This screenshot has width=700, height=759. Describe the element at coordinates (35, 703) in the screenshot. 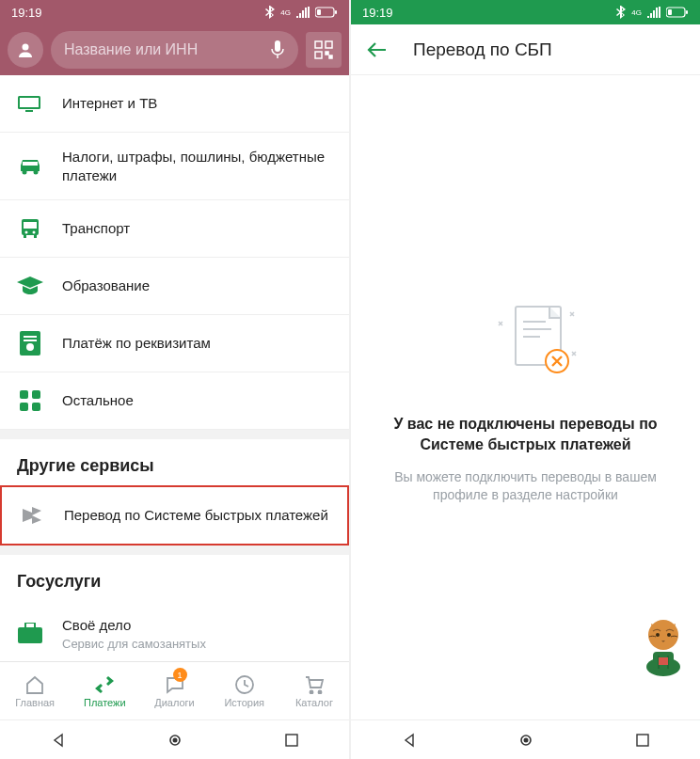

I see `nav-label: Главная` at that location.